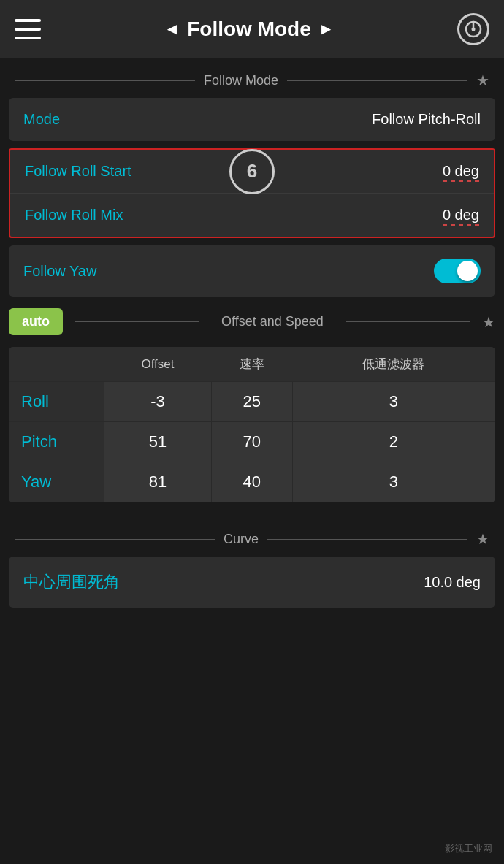 The height and width of the screenshot is (864, 504). I want to click on pitch-speed: 70, so click(251, 443).